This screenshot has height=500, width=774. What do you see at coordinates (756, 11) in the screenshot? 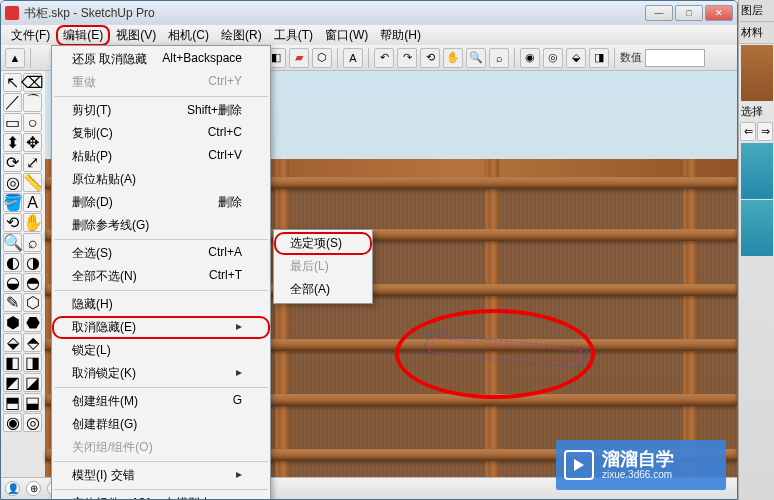
I see `tab-layers: 图层` at bounding box center [756, 11].